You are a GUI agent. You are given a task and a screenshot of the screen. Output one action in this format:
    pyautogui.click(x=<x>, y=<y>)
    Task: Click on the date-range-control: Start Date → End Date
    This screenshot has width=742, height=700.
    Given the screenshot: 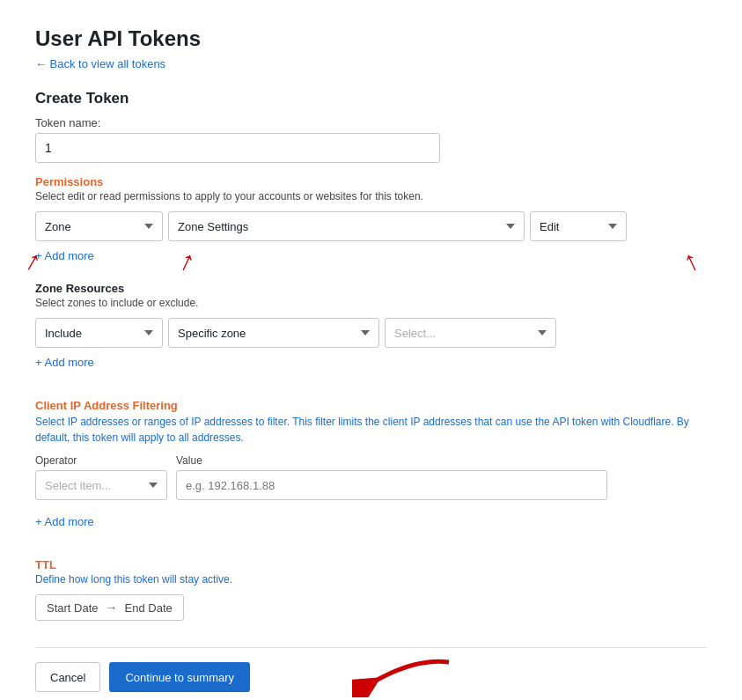 What is the action you would take?
    pyautogui.click(x=109, y=608)
    